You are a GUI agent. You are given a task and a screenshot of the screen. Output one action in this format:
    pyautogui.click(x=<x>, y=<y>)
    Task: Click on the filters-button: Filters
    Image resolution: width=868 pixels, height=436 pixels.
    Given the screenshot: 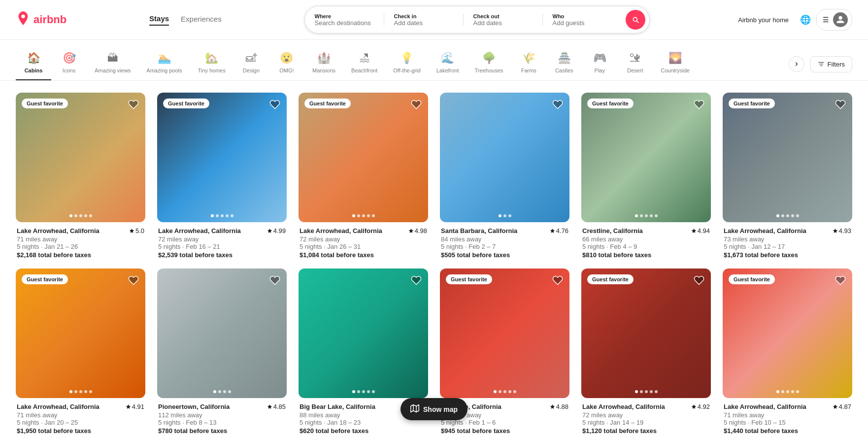 What is the action you would take?
    pyautogui.click(x=832, y=64)
    